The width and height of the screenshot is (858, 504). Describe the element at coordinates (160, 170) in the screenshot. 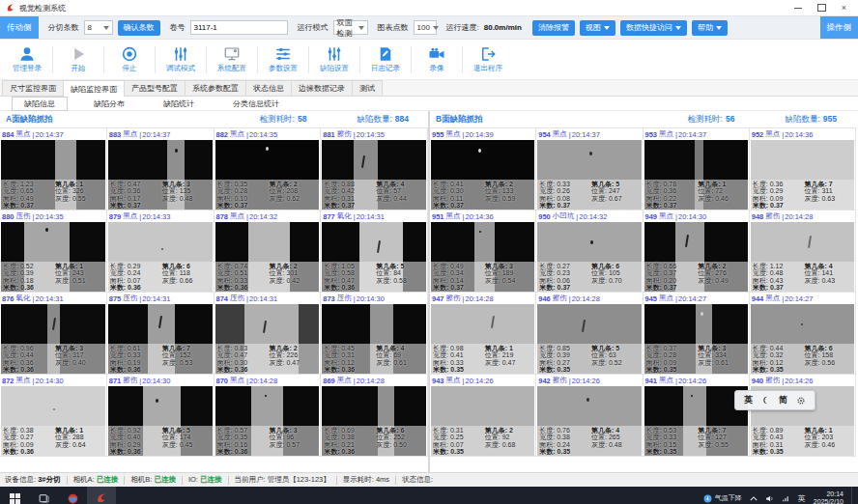

I see `defect-cell: 883黑点20:14:37长度:0.47宽度:0.36面积:0.17米数:0.3…` at that location.